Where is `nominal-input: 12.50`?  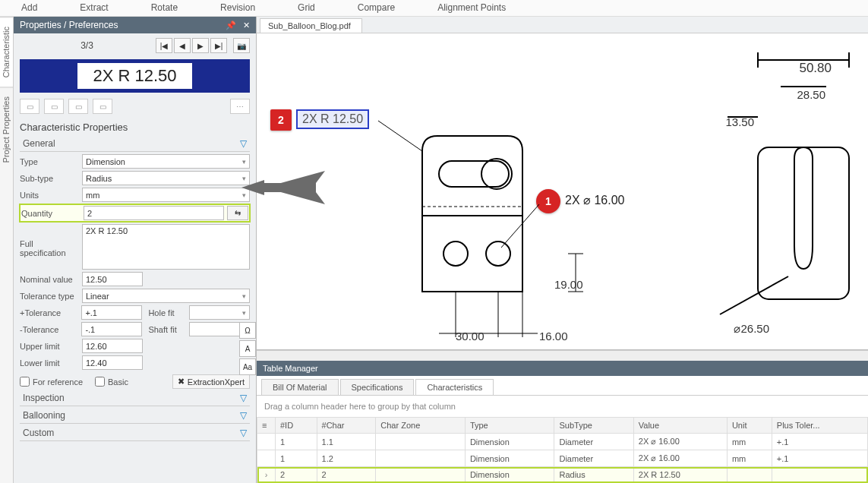 nominal-input: 12.50 is located at coordinates (112, 279).